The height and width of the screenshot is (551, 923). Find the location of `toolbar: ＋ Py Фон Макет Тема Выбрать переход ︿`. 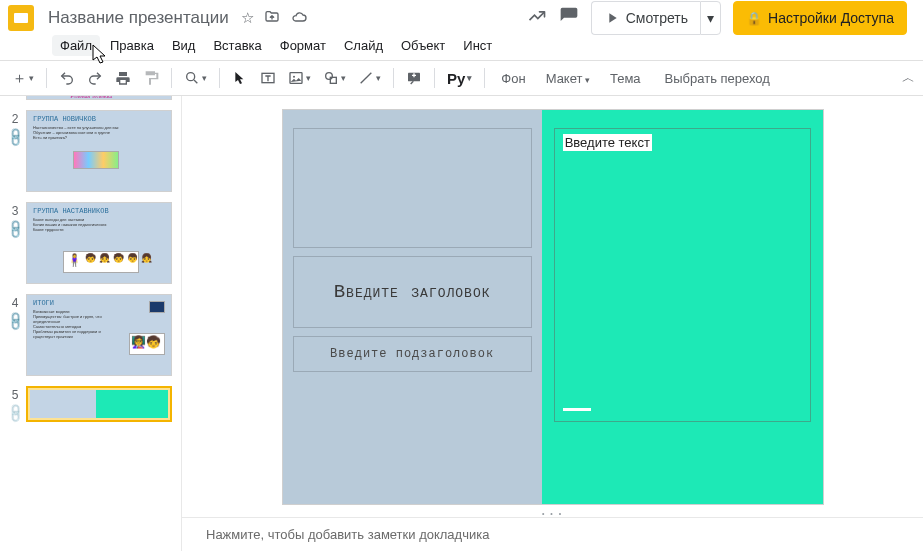

toolbar: ＋ Py Фон Макет Тема Выбрать переход ︿ is located at coordinates (462, 78).